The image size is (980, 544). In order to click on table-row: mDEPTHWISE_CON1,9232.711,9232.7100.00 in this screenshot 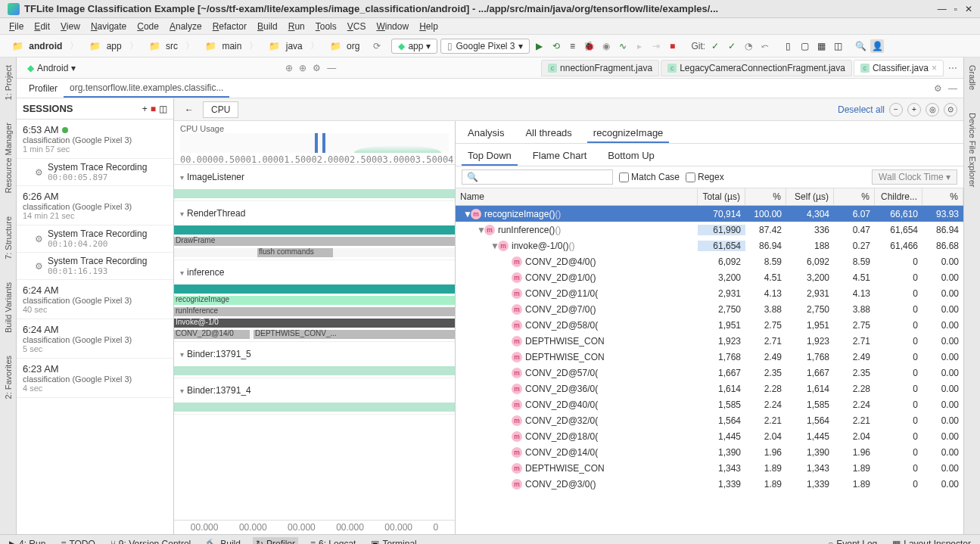, I will do `click(710, 340)`.